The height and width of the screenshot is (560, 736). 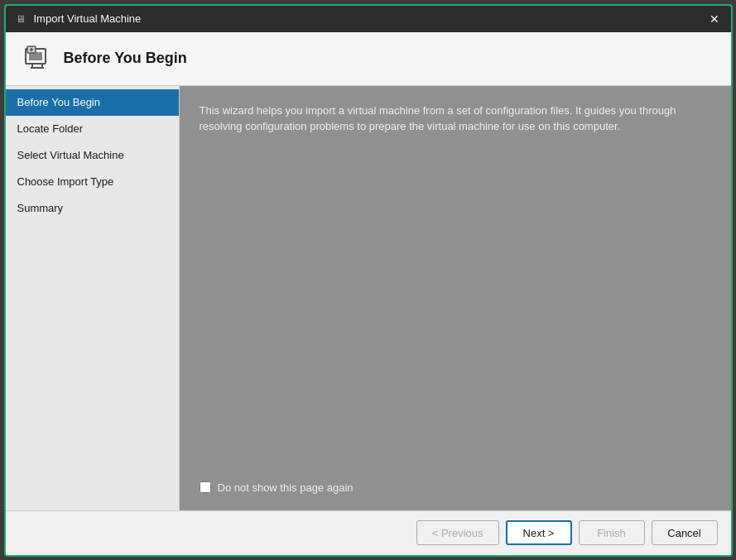 What do you see at coordinates (440, 119) in the screenshot?
I see `description-text: This wizard helps you import a virtual m…` at bounding box center [440, 119].